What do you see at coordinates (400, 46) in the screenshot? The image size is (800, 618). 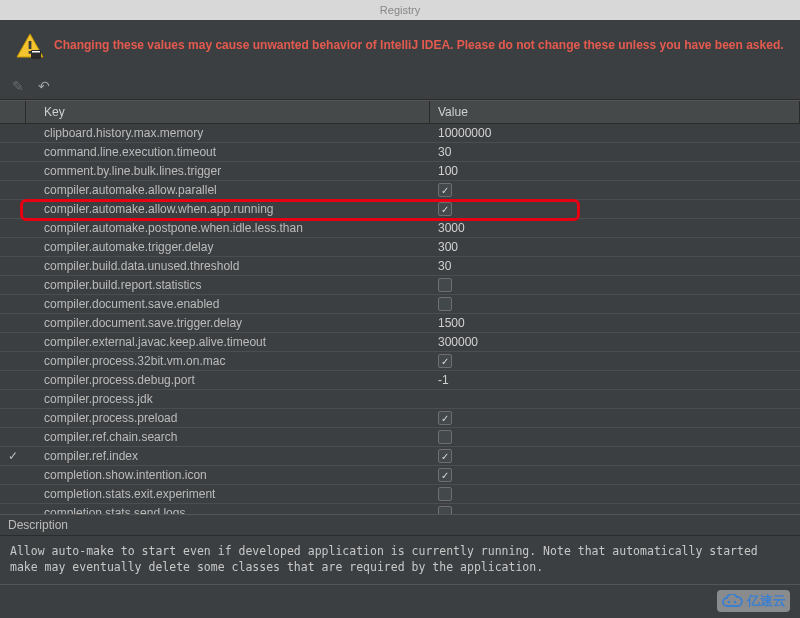 I see `warning-banner: Changing these values may cause unwanted…` at bounding box center [400, 46].